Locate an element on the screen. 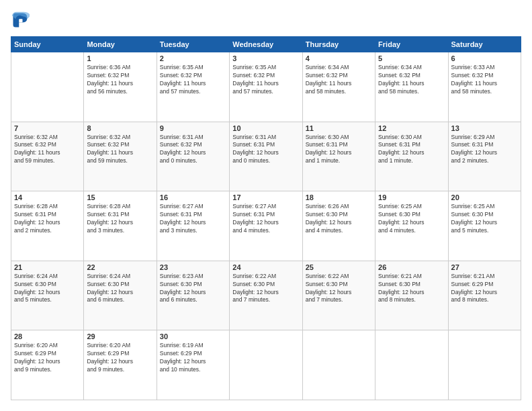 Image resolution: width=532 pixels, height=411 pixels. weekday-header: Saturday is located at coordinates (484, 44).